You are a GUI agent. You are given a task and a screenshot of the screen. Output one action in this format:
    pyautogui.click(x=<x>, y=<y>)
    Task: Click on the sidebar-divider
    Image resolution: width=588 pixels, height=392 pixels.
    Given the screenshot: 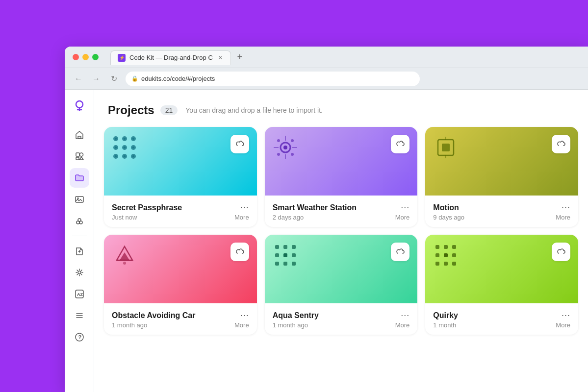 What is the action you would take?
    pyautogui.click(x=79, y=236)
    